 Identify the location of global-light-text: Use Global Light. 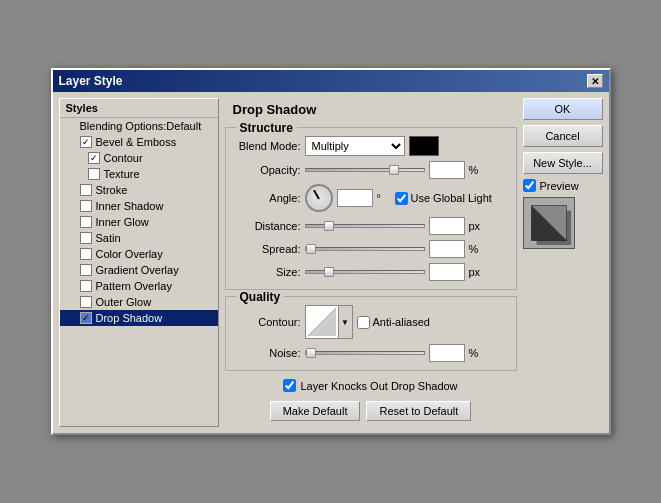
(452, 198).